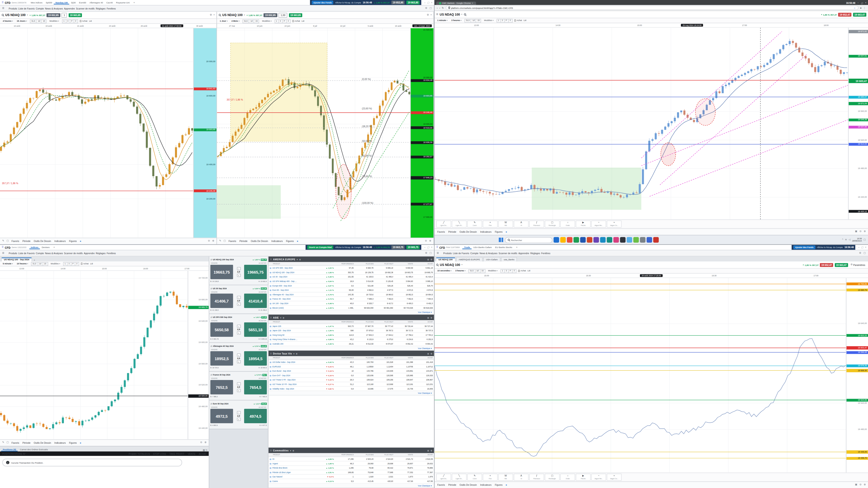 This screenshot has width=868, height=488. Describe the element at coordinates (64, 454) in the screenshot. I see `menu-position-ordre-n: POSITION/ORDRE N°` at that location.